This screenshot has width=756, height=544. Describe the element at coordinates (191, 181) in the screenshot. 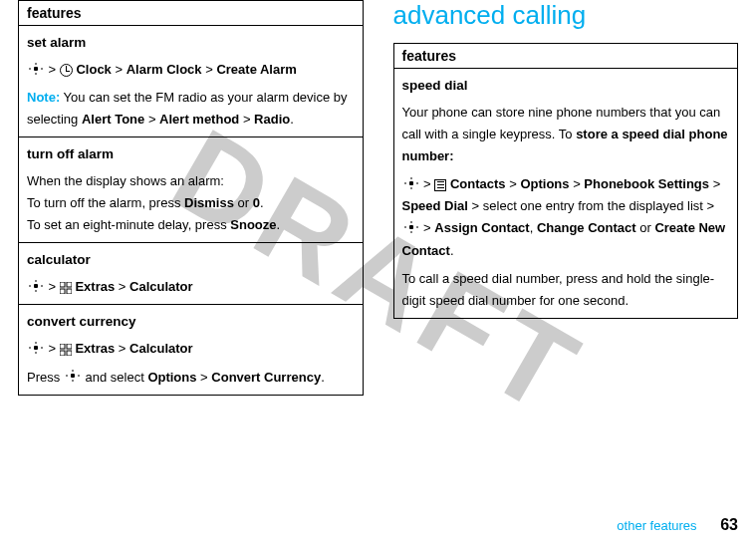

I see `turn-off-line1: When the display shows an alarm:` at that location.